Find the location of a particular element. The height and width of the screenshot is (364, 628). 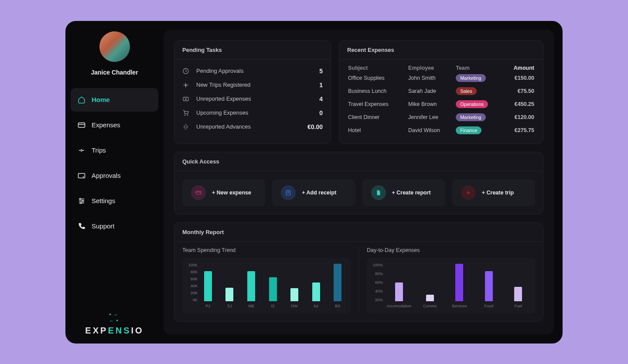

bar-col: NJ is located at coordinates (316, 296).